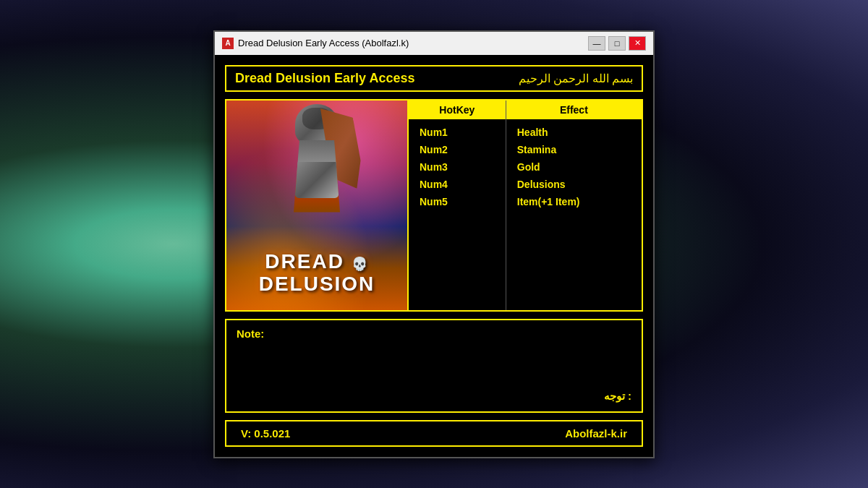  What do you see at coordinates (323, 43) in the screenshot?
I see `window-title: Dread Delusion Early Access (Abolfazl.k)` at bounding box center [323, 43].